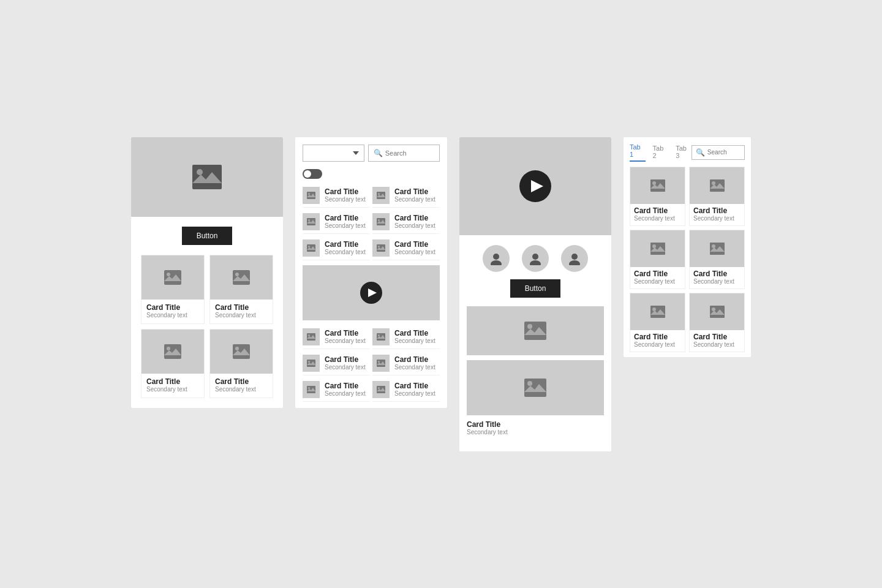  I want to click on p1-card-0: Card Title Secondary text, so click(173, 289).